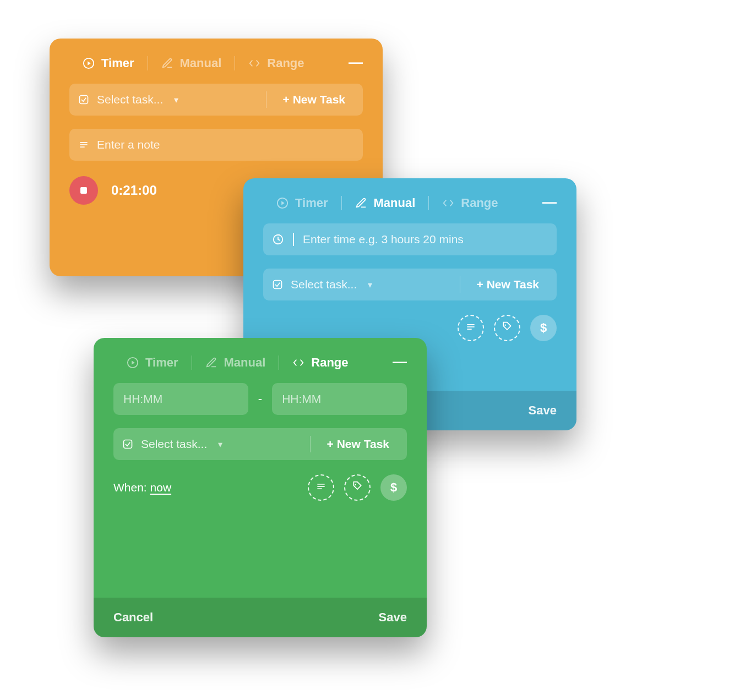 The image size is (740, 700). What do you see at coordinates (260, 617) in the screenshot?
I see `card-footer: Cancel Save` at bounding box center [260, 617].